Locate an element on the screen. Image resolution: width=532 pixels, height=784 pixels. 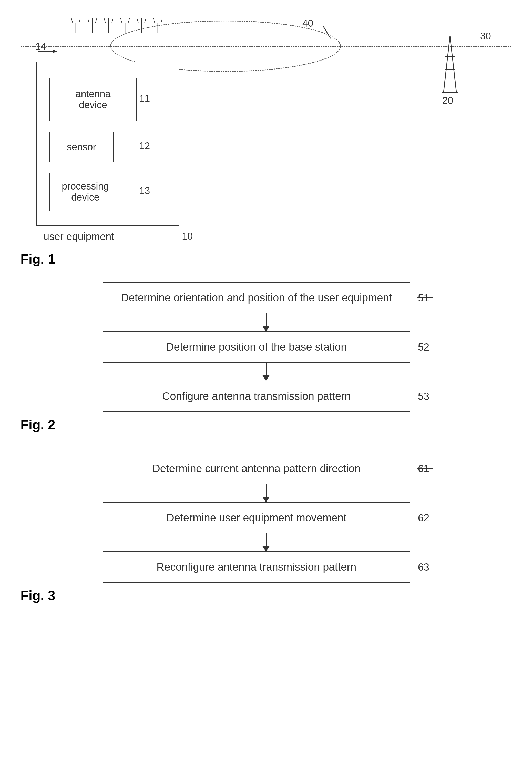
step-62-box: Determine user equipment movement is located at coordinates (257, 518).